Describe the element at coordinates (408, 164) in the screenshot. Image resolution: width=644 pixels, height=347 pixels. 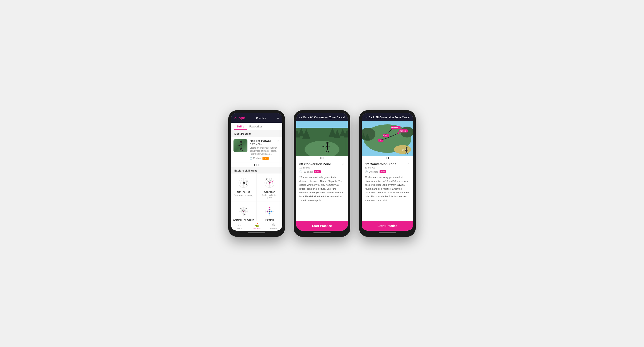
I see `bookmark-icon-3: ☆` at that location.